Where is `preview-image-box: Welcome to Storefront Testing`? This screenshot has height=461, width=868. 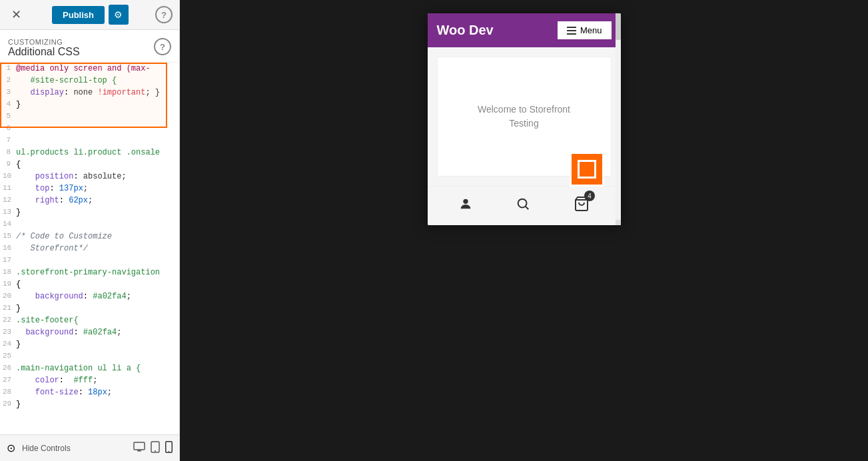
preview-image-box: Welcome to Storefront Testing is located at coordinates (524, 117).